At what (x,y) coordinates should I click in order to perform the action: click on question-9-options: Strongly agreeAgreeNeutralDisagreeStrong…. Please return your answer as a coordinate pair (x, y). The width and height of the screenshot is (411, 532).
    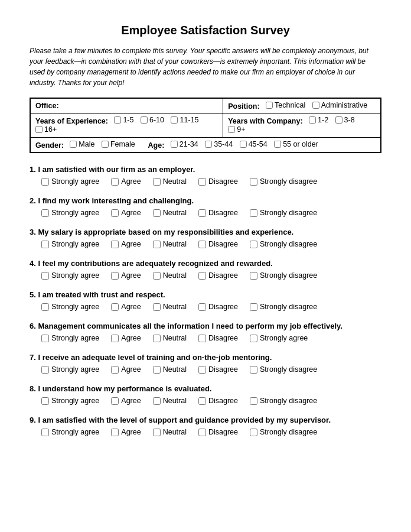
    Looking at the image, I should click on (206, 432).